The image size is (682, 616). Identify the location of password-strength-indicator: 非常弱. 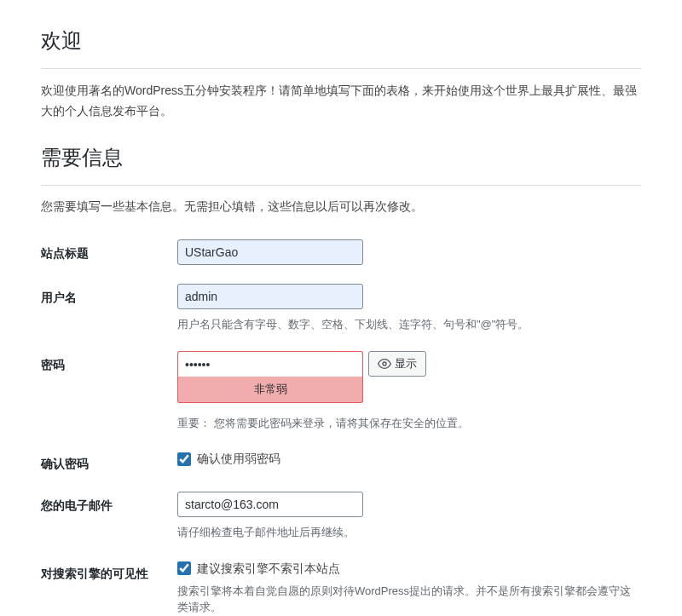
(270, 390).